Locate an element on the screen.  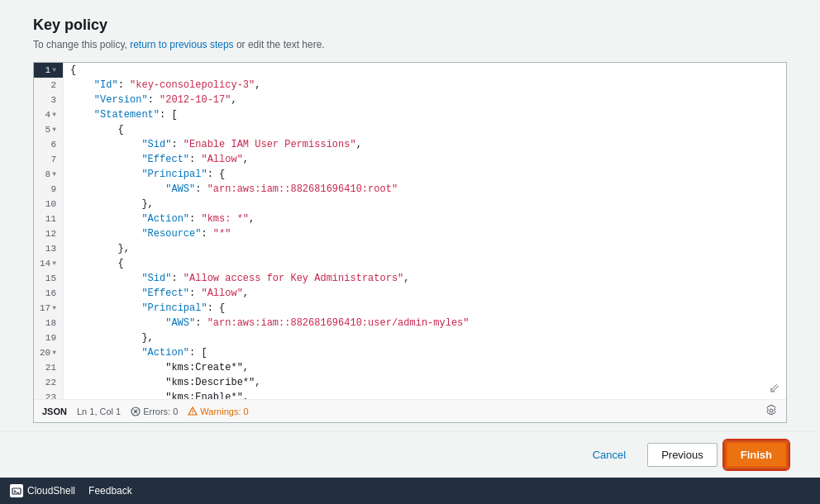
code-line-content: "kms:Create*", is located at coordinates (425, 368).